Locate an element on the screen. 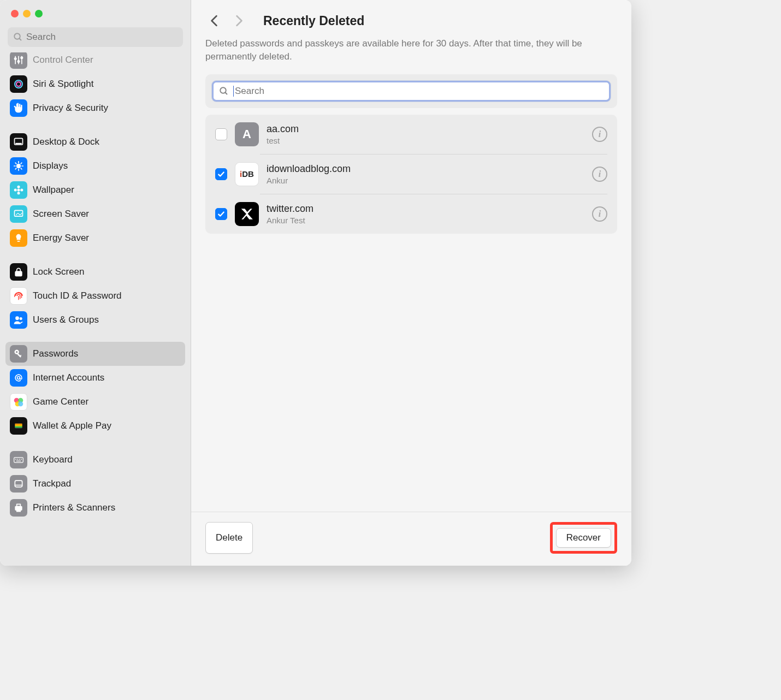 This screenshot has width=781, height=700. maximize-window-button is located at coordinates (39, 14).